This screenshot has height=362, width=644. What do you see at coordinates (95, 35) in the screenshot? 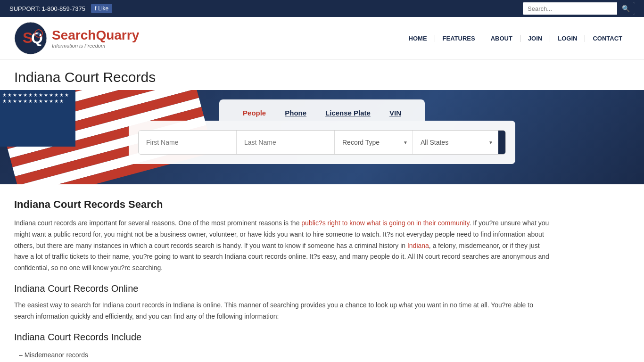
I see `logo-brand: SearchQuarry` at bounding box center [95, 35].